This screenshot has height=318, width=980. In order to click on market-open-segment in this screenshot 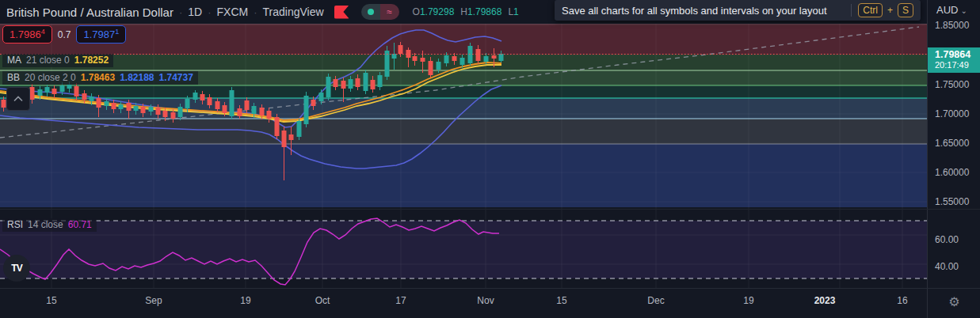, I will do `click(371, 12)`.